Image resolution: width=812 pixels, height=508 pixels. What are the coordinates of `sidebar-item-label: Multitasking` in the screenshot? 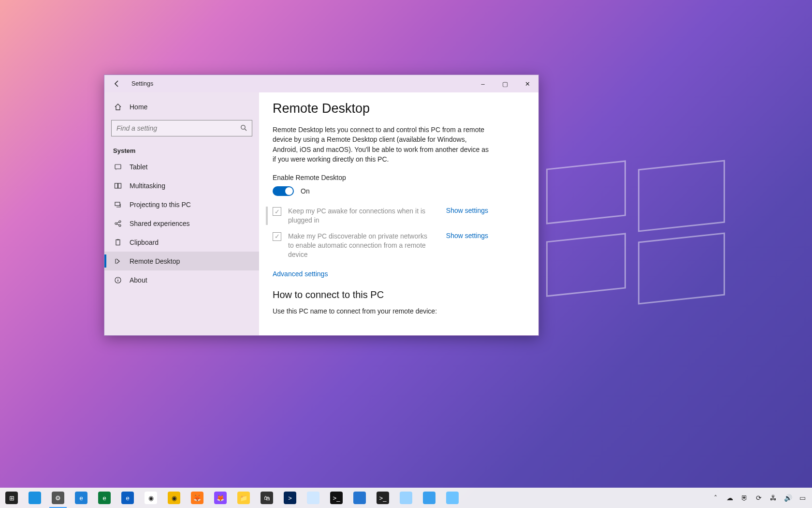 It's located at (147, 186).